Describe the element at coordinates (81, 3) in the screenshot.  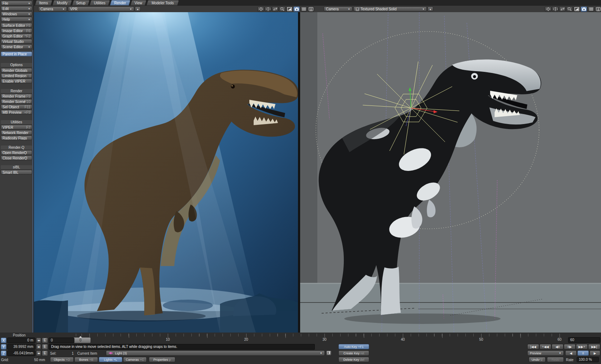
I see `tab-setup: Setup` at that location.